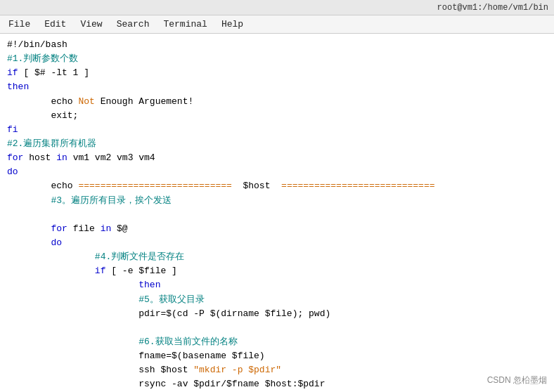  Describe the element at coordinates (277, 328) in the screenshot. I see `line-blank2` at that location.